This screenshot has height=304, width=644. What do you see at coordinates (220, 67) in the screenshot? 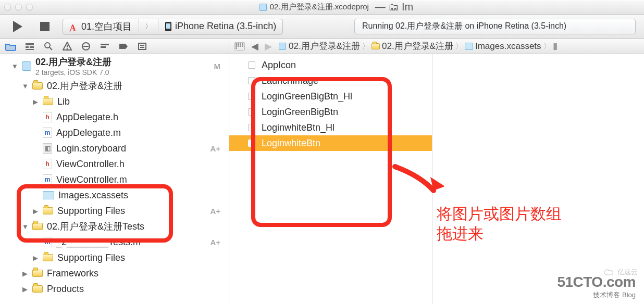
I see `scm-badge: M` at bounding box center [220, 67].